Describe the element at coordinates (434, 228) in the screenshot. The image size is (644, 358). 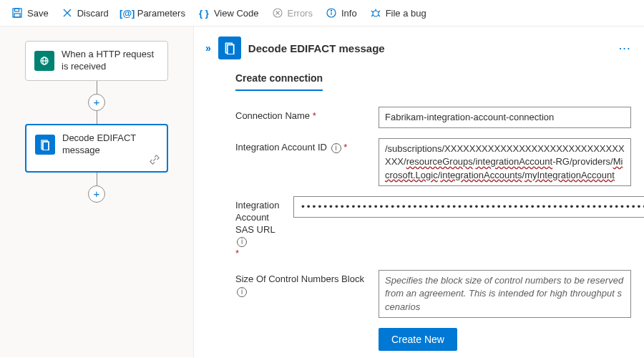
I see `sas-url-row: Integration Account SAS URL i* •••••••••…` at that location.